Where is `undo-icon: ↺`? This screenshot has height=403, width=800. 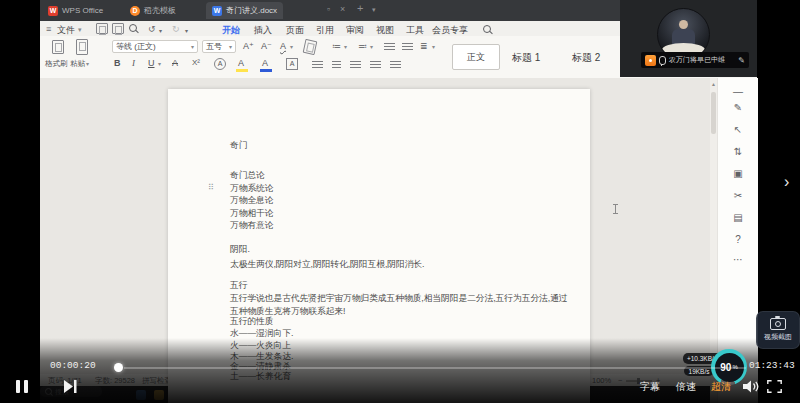
undo-icon: ↺ is located at coordinates (152, 29).